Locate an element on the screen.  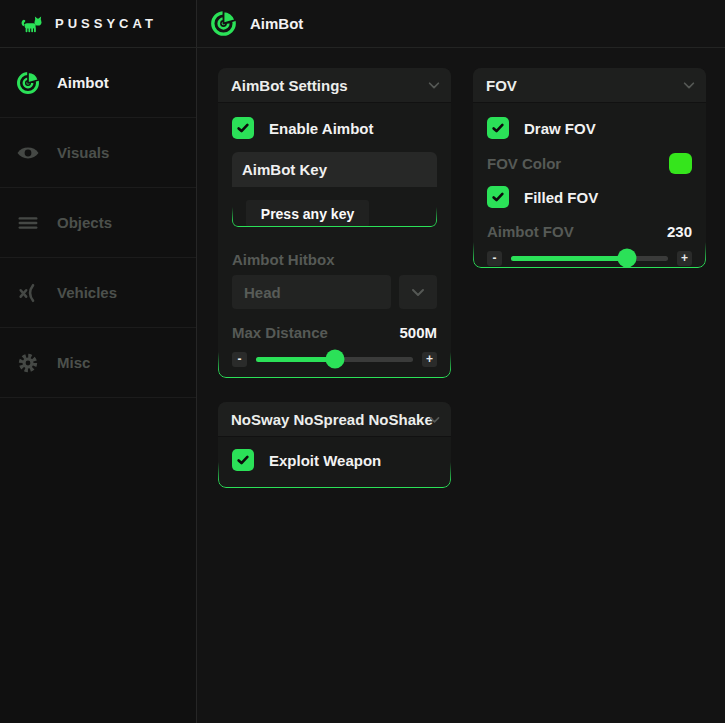
aimbot-key-header: AimBot Key is located at coordinates (334, 170).